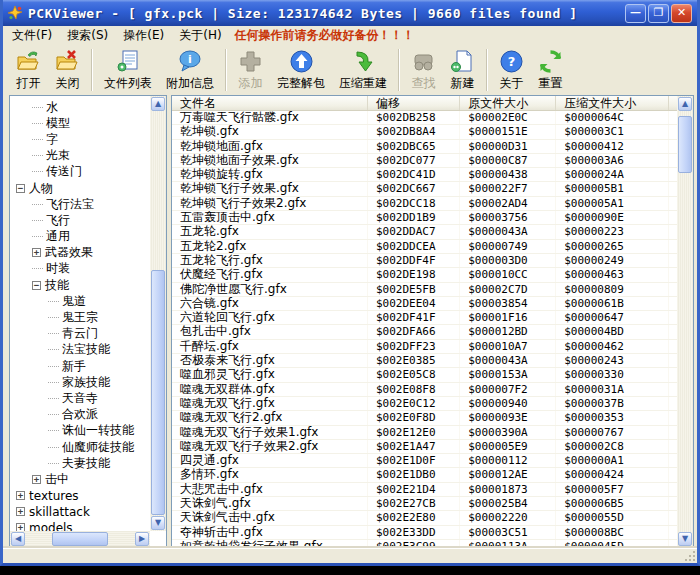 The width and height of the screenshot is (700, 575). What do you see at coordinates (550, 70) in the screenshot?
I see `reset-button: 重置` at bounding box center [550, 70].